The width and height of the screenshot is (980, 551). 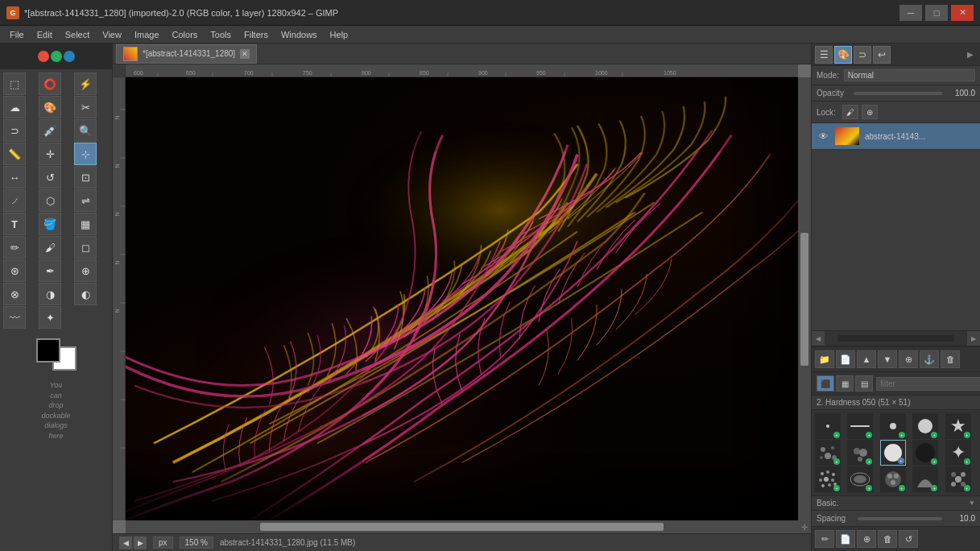 What do you see at coordinates (929, 359) in the screenshot?
I see `anchor-layer-button: ⚓` at bounding box center [929, 359].